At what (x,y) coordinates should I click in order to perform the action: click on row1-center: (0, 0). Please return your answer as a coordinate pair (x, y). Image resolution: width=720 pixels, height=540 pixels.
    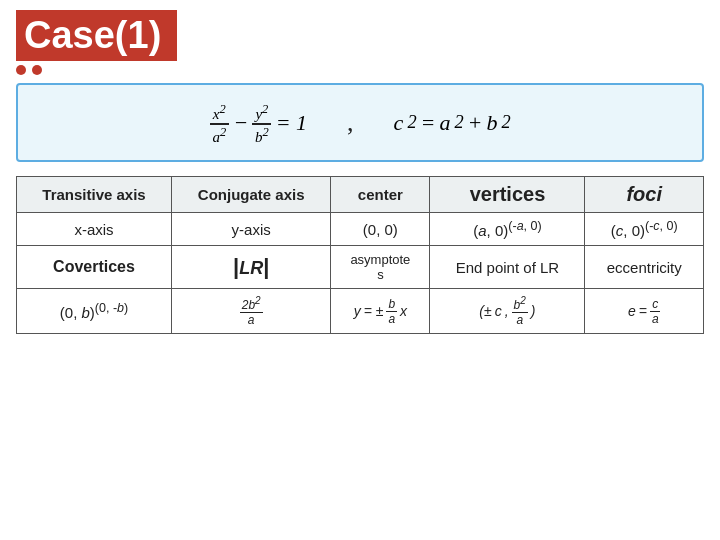
    Looking at the image, I should click on (380, 230).